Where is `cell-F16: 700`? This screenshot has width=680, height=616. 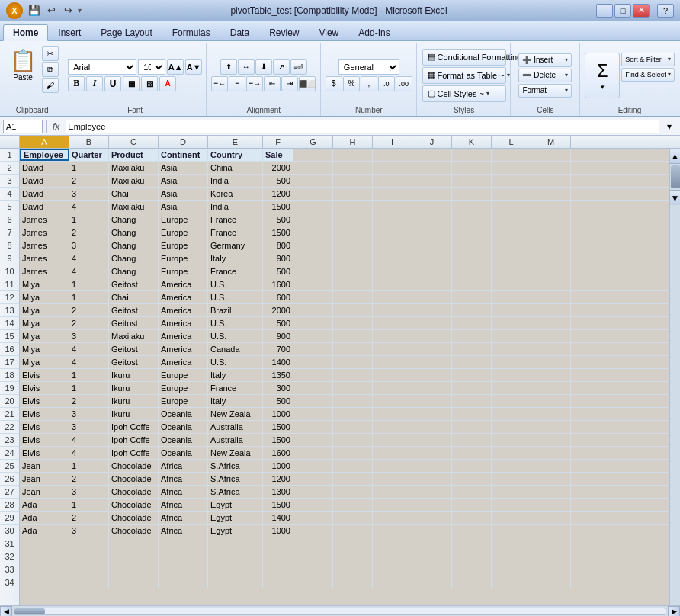 cell-F16: 700 is located at coordinates (278, 349).